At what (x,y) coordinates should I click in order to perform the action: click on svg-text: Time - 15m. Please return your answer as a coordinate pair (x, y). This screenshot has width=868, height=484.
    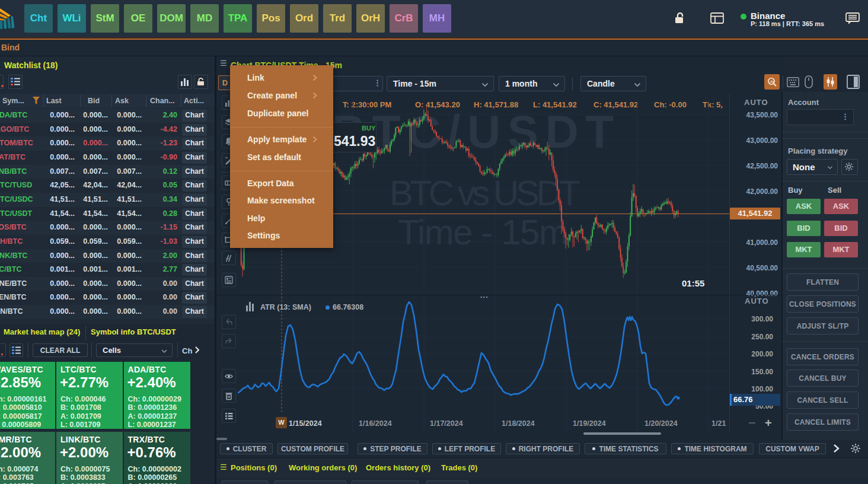
    Looking at the image, I should click on (483, 233).